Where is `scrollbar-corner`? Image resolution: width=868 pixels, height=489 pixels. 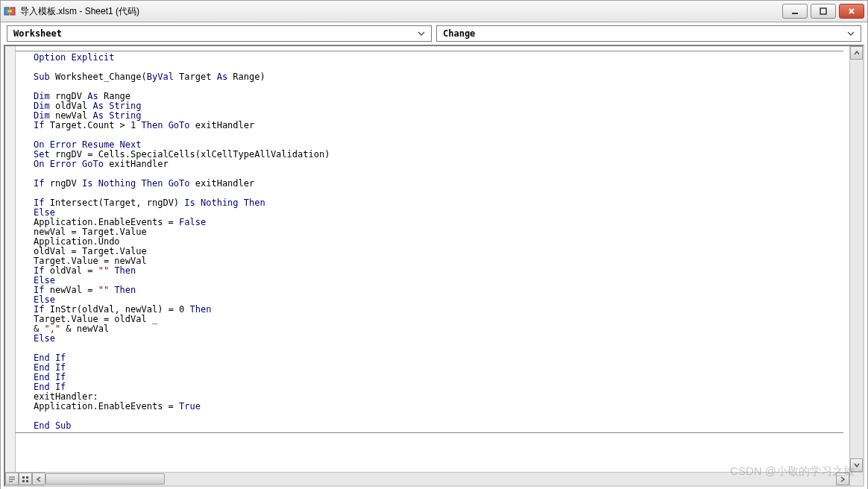 scrollbar-corner is located at coordinates (856, 479).